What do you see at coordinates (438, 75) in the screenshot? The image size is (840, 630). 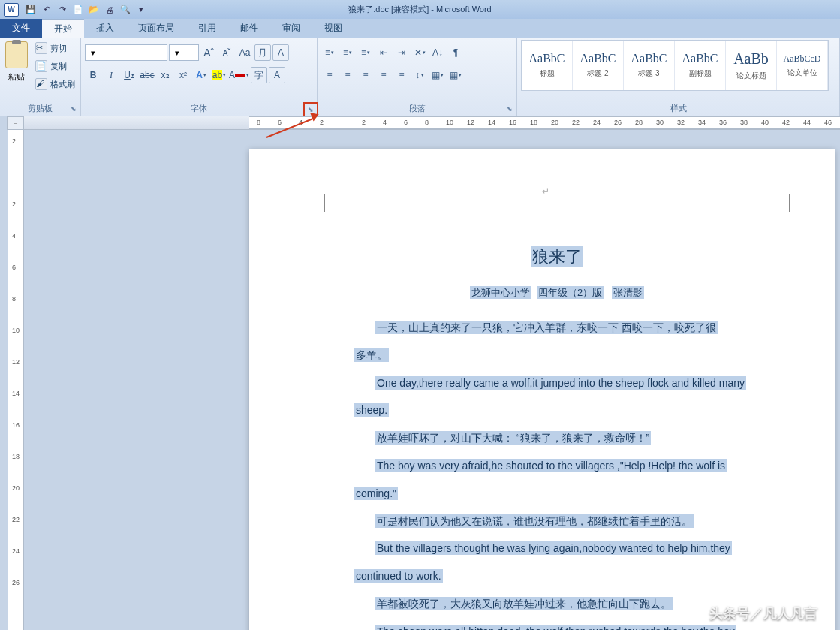 I see `shading-button: ▦▾` at bounding box center [438, 75].